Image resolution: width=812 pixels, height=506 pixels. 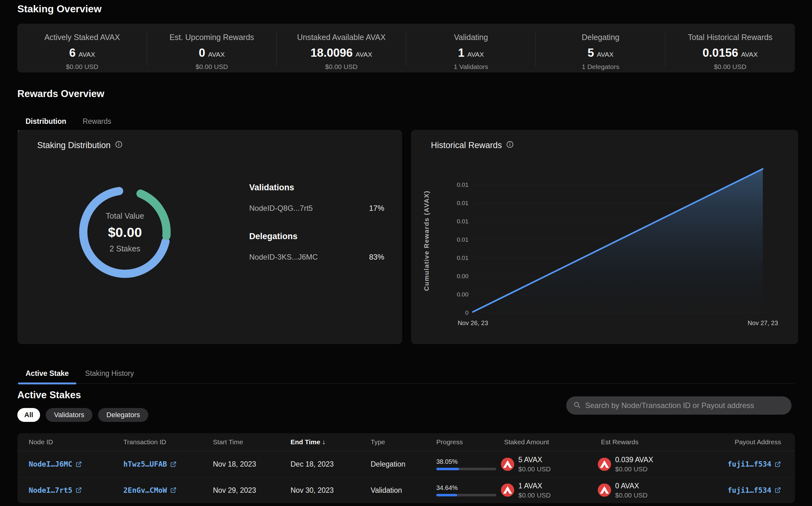 What do you see at coordinates (679, 406) in the screenshot?
I see `search-bar` at bounding box center [679, 406].